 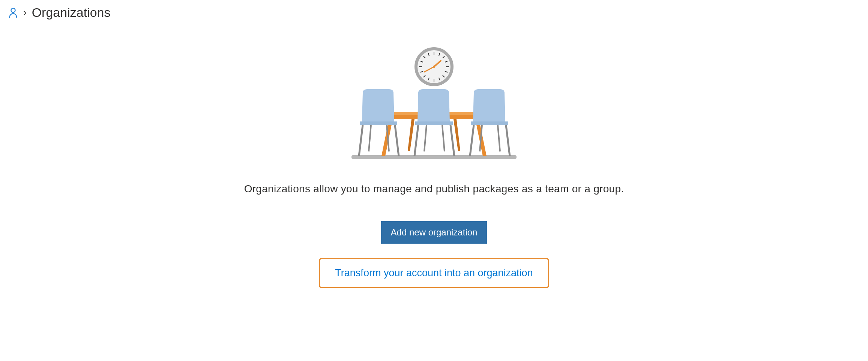 What do you see at coordinates (434, 67) in the screenshot?
I see `clock-icon` at bounding box center [434, 67].